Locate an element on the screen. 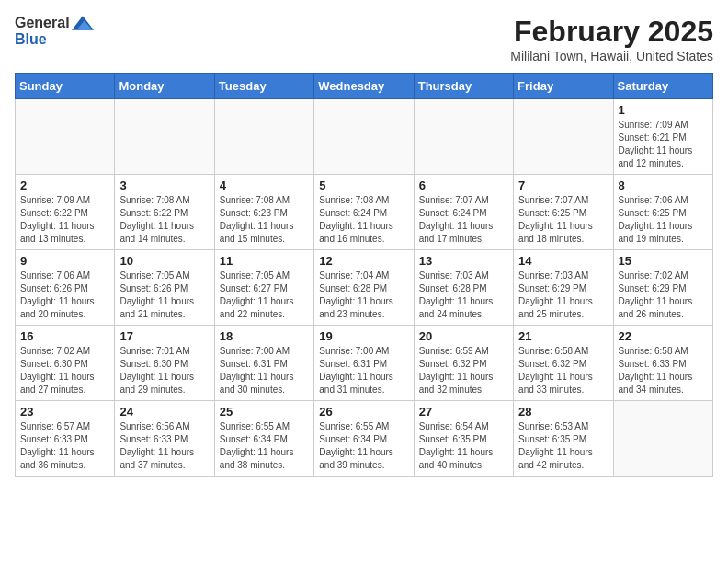 The width and height of the screenshot is (728, 563). day-number: 25 is located at coordinates (265, 412).